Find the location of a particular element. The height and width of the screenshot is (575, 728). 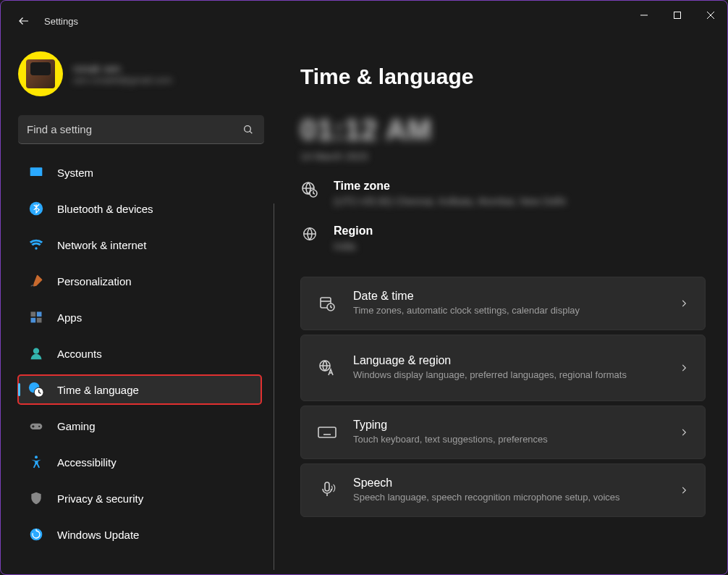

user-name: ronak sen is located at coordinates (123, 68).